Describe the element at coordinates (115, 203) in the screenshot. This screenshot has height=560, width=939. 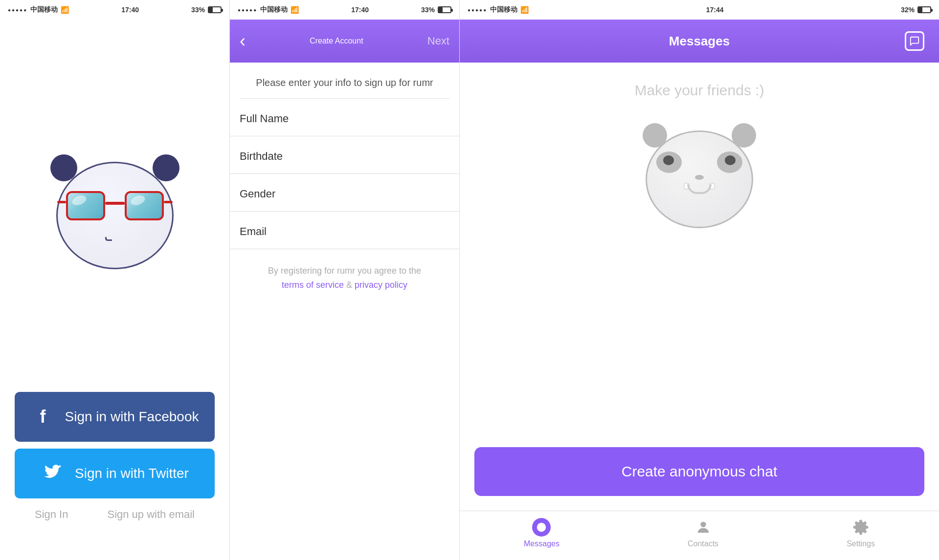
I see `glasses-bridge` at that location.